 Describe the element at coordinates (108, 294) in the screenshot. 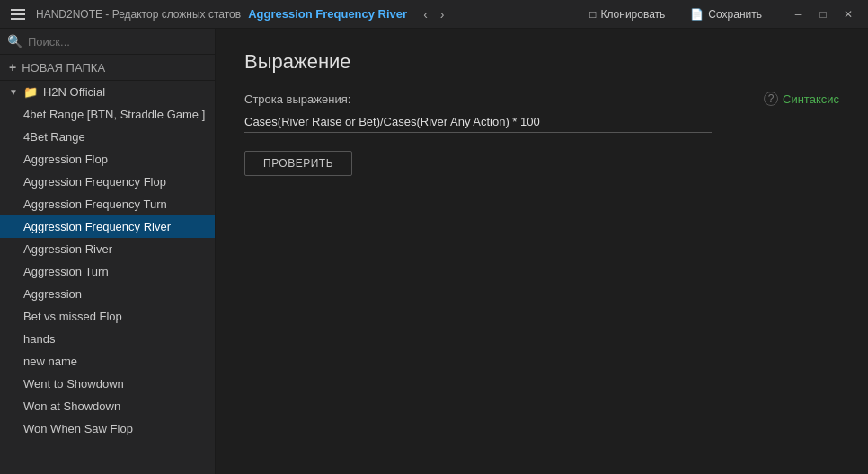

I see `list-item: Aggression` at that location.